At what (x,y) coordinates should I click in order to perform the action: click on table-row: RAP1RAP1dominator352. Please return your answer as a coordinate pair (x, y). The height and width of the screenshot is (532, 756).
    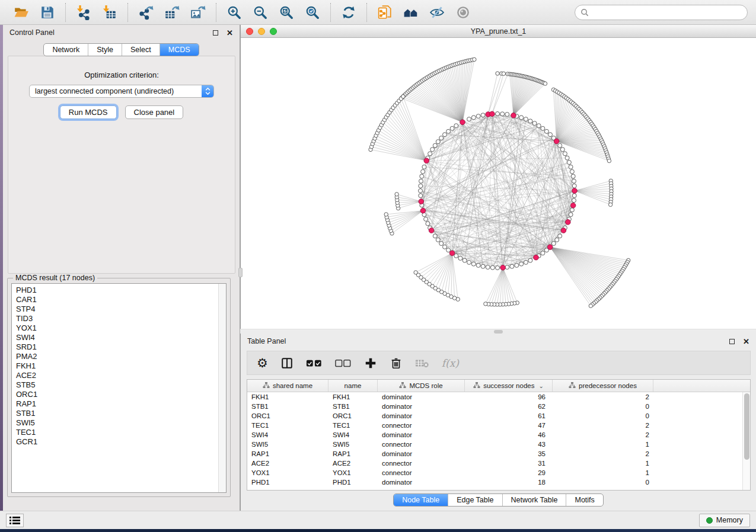
    Looking at the image, I should click on (499, 454).